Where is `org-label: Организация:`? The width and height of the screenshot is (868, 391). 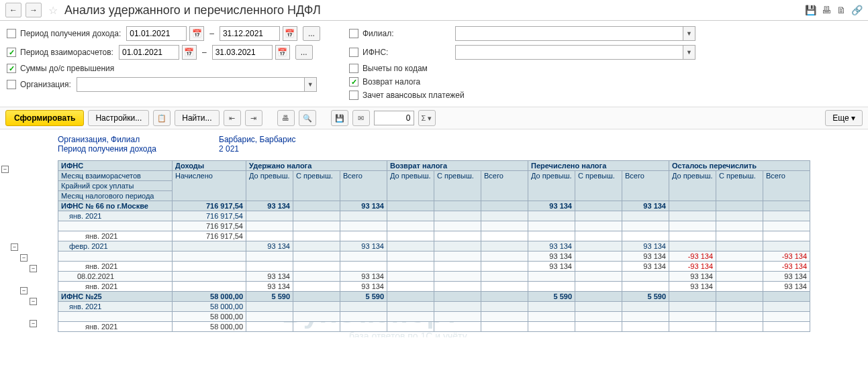 org-label: Организация: is located at coordinates (46, 85).